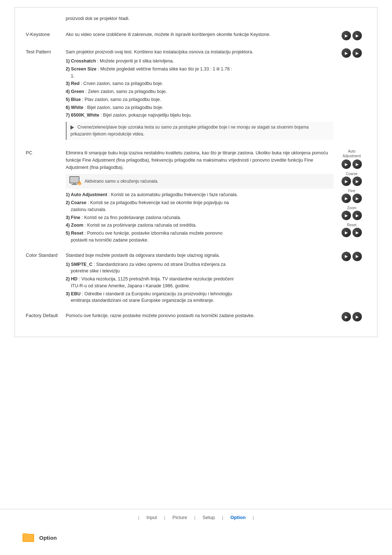 The width and height of the screenshot is (392, 555). Describe the element at coordinates (121, 182) in the screenshot. I see `pc-activation-note: Aktivirano samo u okruženju računala.` at that location.